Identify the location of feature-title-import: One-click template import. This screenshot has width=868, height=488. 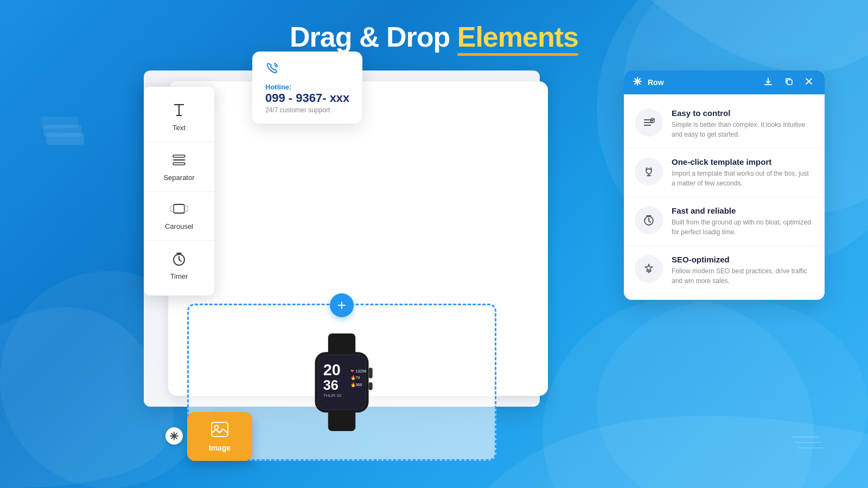
(743, 162).